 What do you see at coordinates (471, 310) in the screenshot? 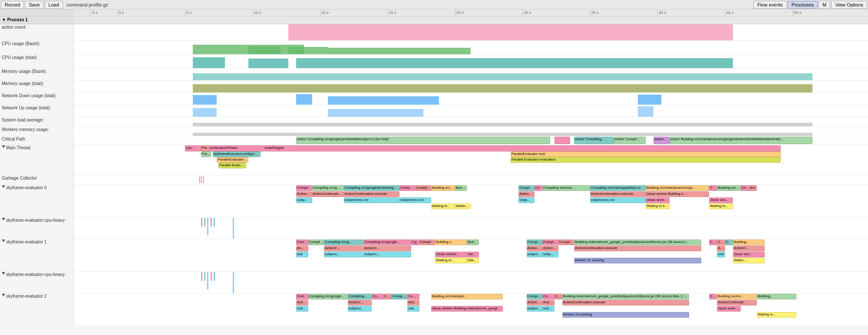
I see `canvas-sfe-2: Com Compiling src/google... Compiling...…` at bounding box center [471, 310].